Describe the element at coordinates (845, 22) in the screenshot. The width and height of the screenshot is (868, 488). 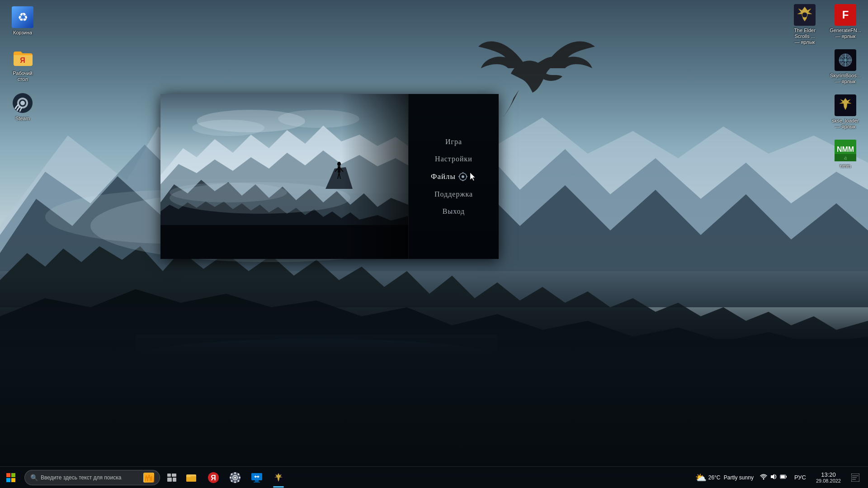
I see `desktop-icon-generate-fn: F GenerateFN...— ярлык` at that location.